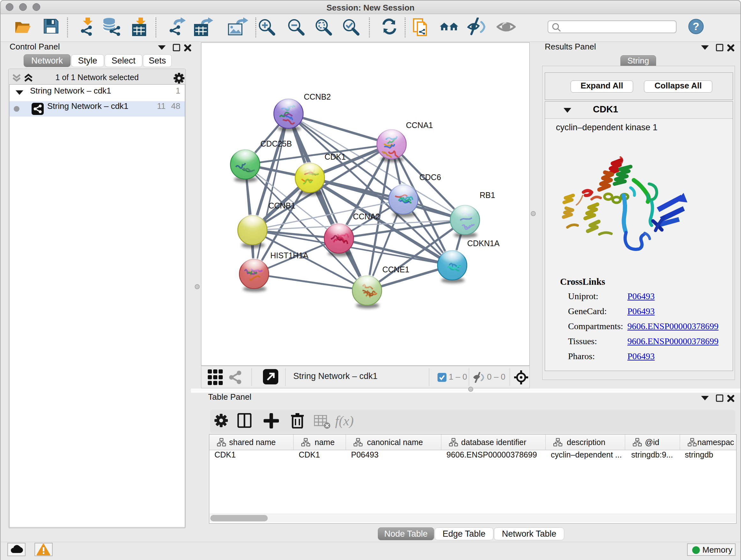 This screenshot has width=741, height=560. What do you see at coordinates (289, 255) in the screenshot?
I see `svg-text: HIST1H1A` at bounding box center [289, 255].